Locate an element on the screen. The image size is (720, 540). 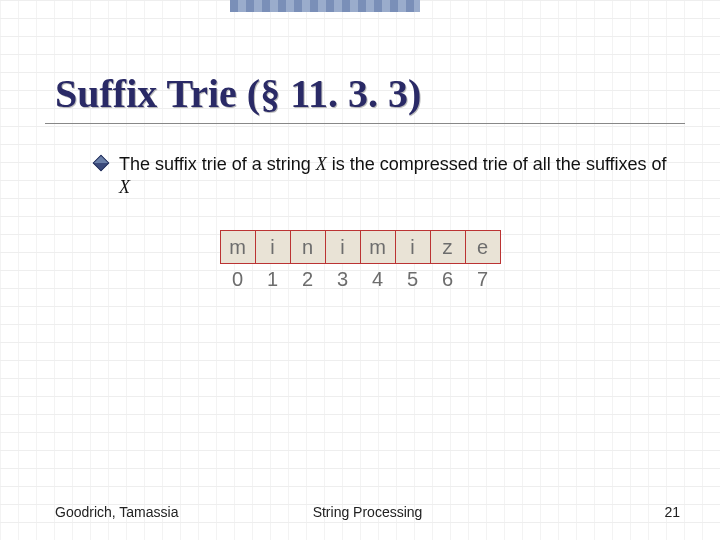
title-underline is located at coordinates (365, 124).